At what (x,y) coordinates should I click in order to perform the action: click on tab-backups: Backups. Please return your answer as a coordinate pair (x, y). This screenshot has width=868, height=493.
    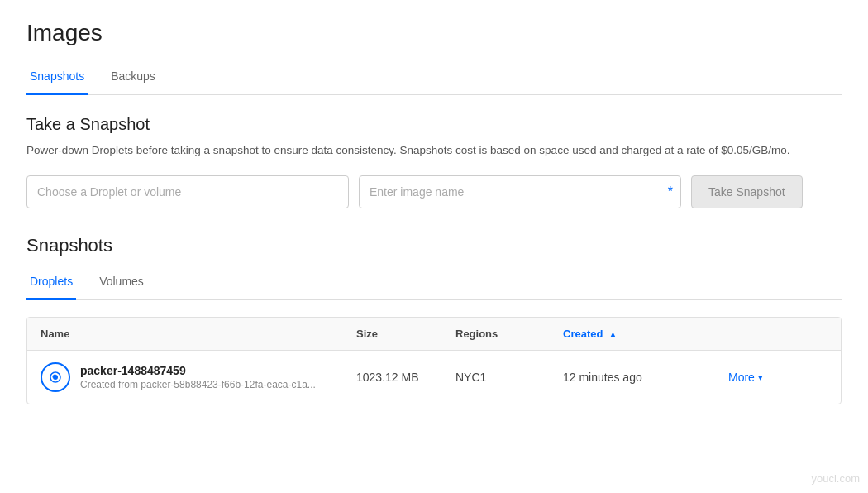
    Looking at the image, I should click on (133, 79).